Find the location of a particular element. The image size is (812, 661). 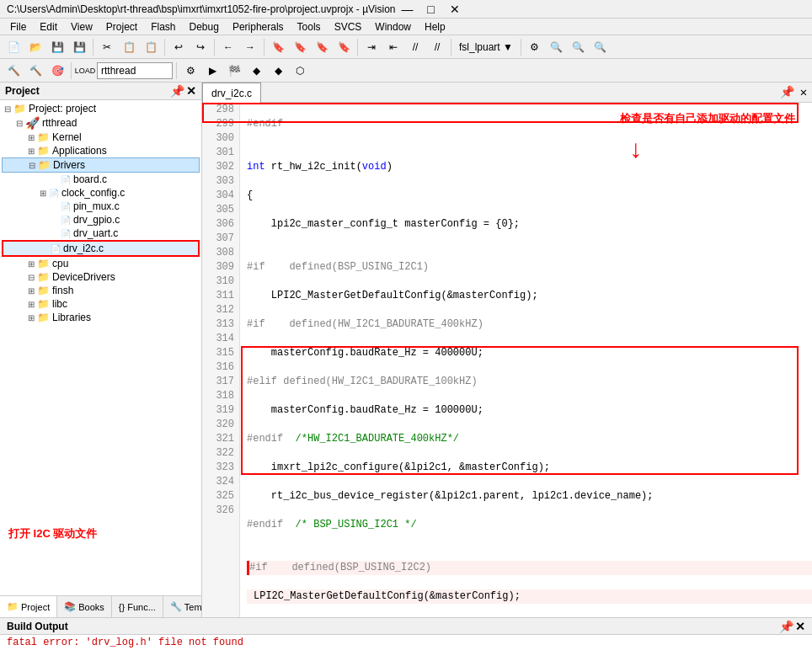

tb-uncomment: // is located at coordinates (437, 47).